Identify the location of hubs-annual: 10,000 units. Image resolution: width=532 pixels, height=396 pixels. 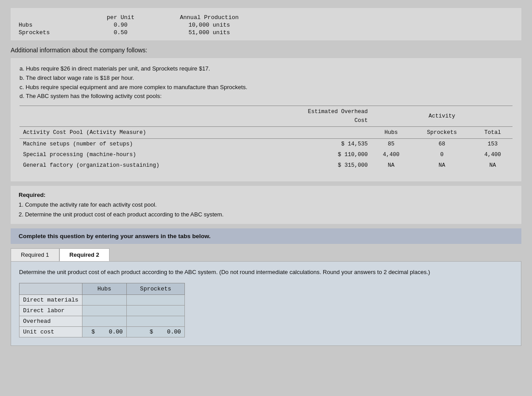
(209, 25).